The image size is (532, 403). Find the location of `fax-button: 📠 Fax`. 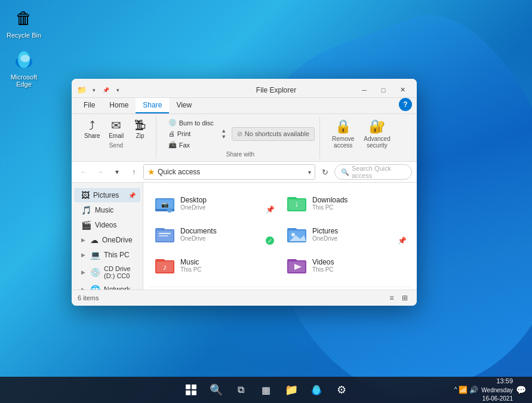

fax-button: 📠 Fax is located at coordinates (191, 144).